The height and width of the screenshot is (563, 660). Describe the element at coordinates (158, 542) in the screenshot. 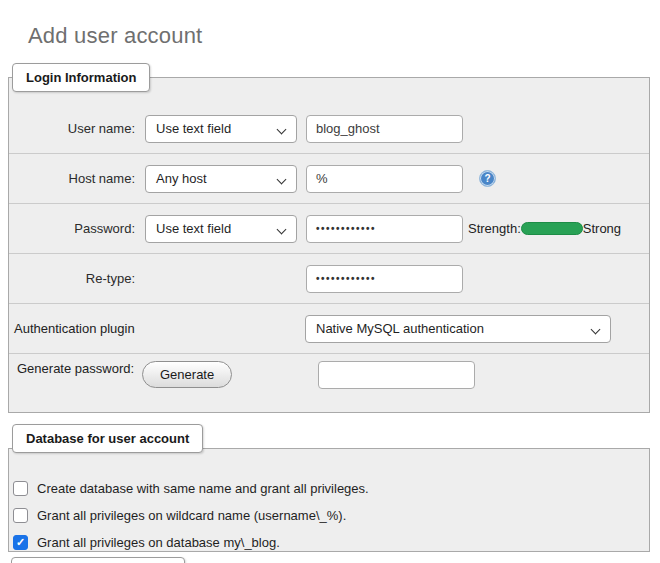

I see `privilege-checkbox-label: Grant all privileges on database my\_blo…` at that location.